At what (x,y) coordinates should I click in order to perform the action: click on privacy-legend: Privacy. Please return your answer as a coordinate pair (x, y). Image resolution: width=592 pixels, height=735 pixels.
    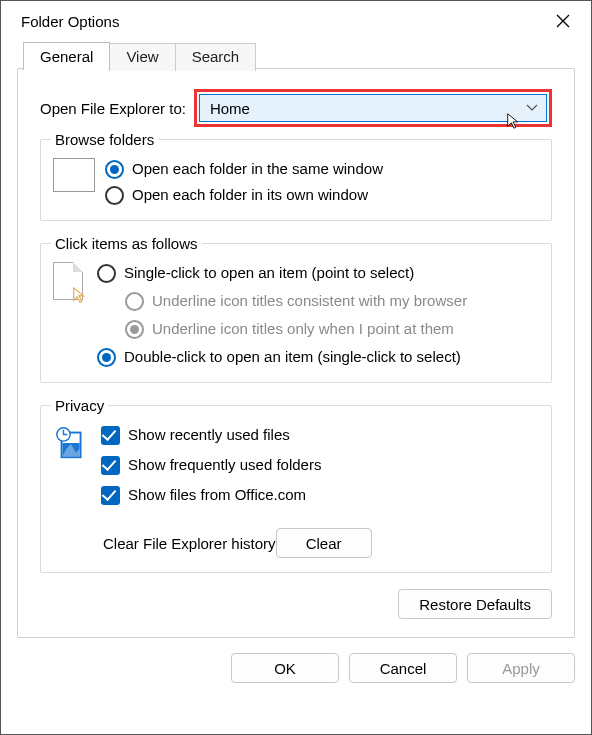
    Looking at the image, I should click on (80, 406).